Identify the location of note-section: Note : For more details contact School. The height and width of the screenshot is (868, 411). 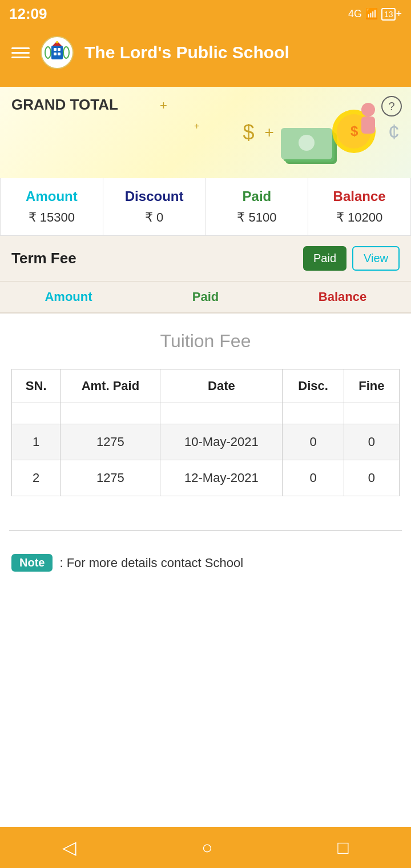
(206, 571).